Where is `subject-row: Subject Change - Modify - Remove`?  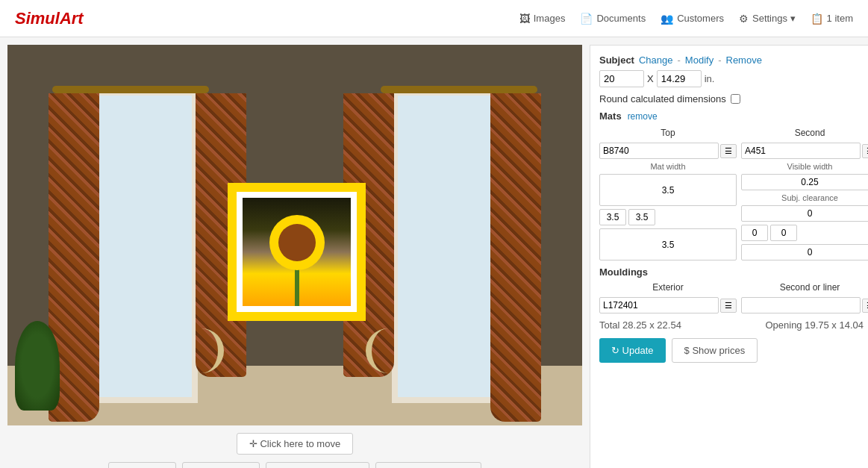
subject-row: Subject Change - Modify - Remove is located at coordinates (731, 60).